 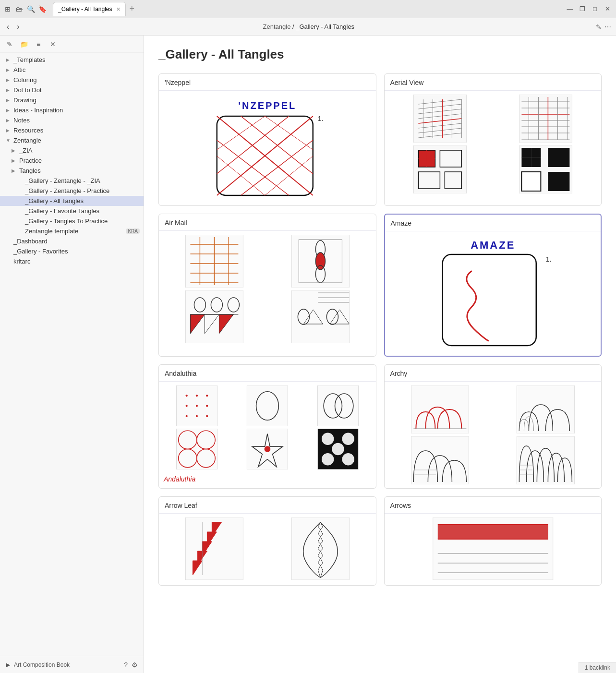 What do you see at coordinates (25, 9) in the screenshot?
I see `window-icons: ⊞ 🗁 🔍 🔖` at bounding box center [25, 9].